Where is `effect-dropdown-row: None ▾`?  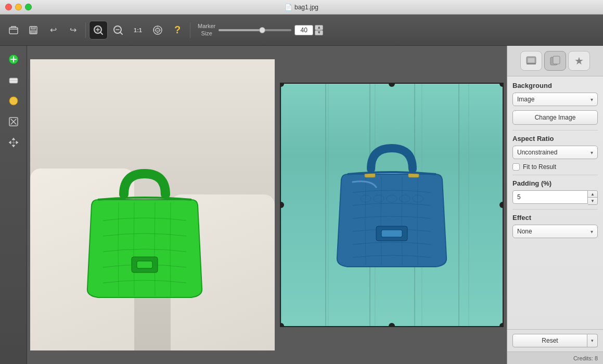 effect-dropdown-row: None ▾ is located at coordinates (555, 231).